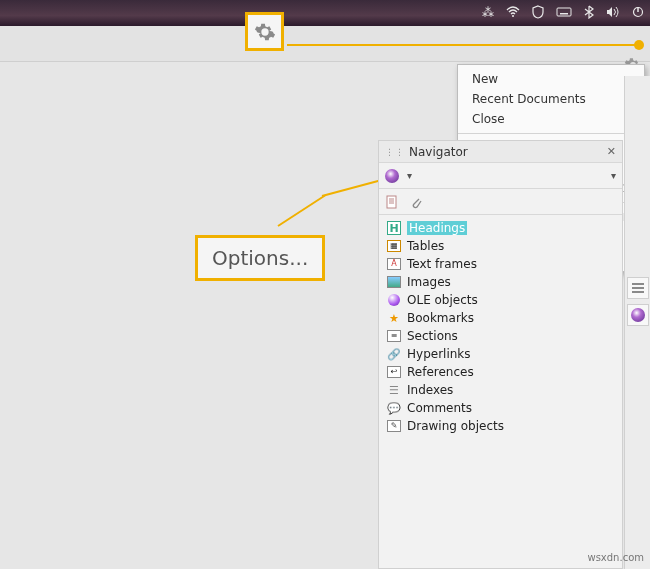 Image resolution: width=650 pixels, height=569 pixels. I want to click on ole-icon, so click(394, 300).